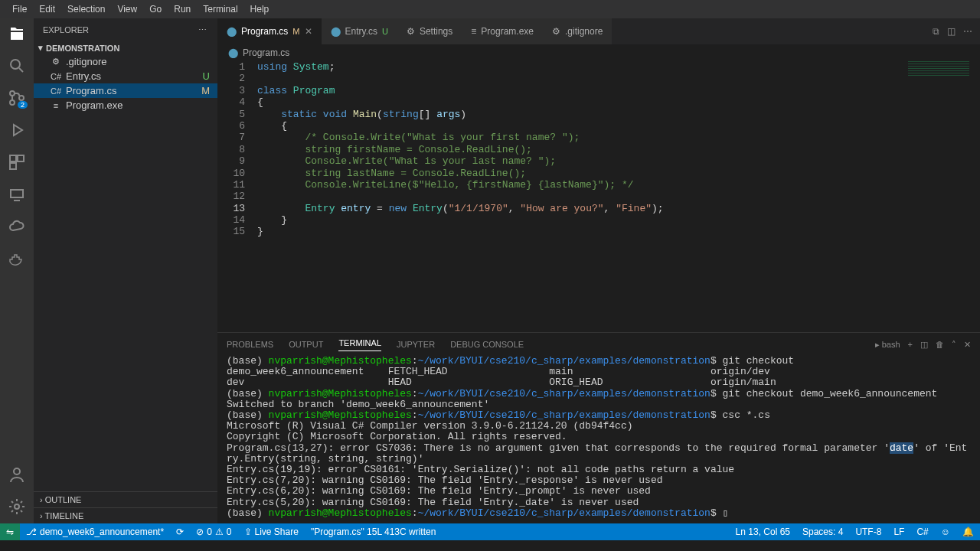 The height and width of the screenshot is (551, 980). What do you see at coordinates (910, 344) in the screenshot?
I see `new-terminal-icon: +` at bounding box center [910, 344].